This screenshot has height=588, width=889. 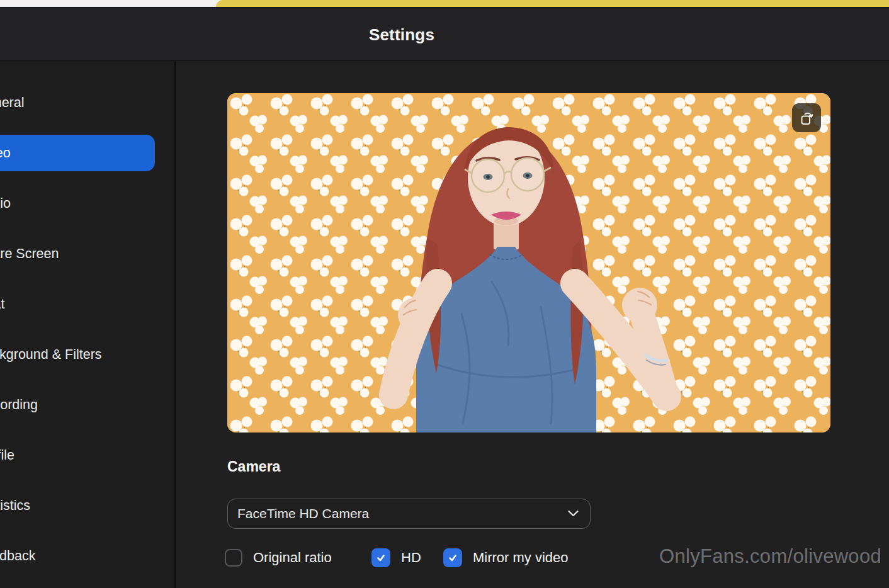 I want to click on sidebar-item-share-screen: Share Screen, so click(x=77, y=254).